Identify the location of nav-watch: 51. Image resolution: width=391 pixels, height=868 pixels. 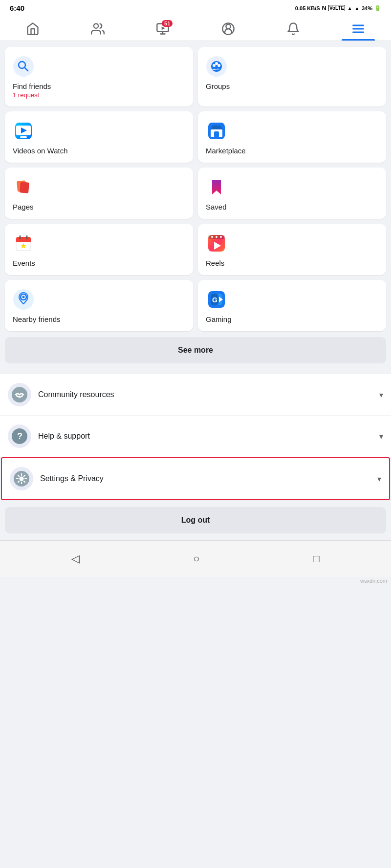
(163, 29).